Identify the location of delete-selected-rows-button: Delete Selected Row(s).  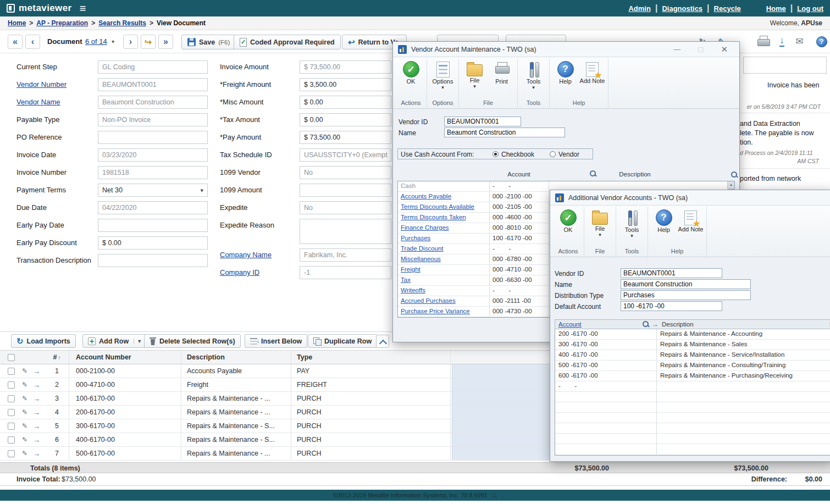
(192, 341).